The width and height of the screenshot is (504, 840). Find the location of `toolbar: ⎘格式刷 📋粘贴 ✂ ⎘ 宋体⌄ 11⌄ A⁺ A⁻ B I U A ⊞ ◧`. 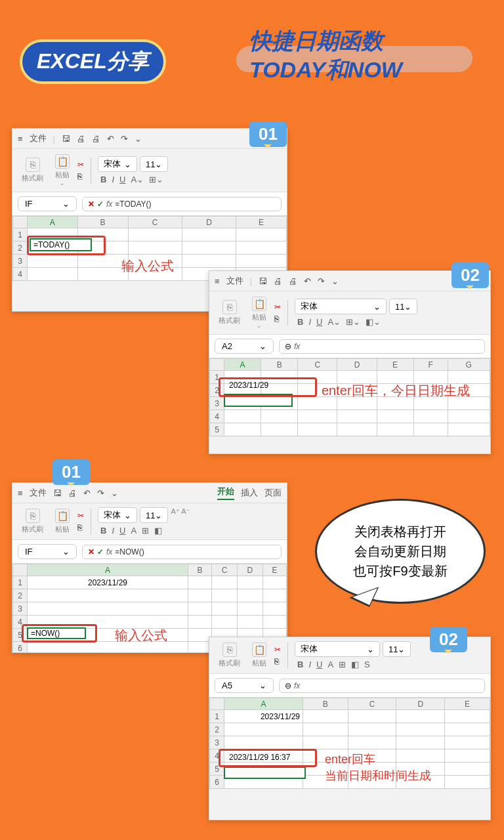

toolbar: ⎘格式刷 📋粘贴 ✂ ⎘ 宋体⌄ 11⌄ A⁺ A⁻ B I U A ⊞ ◧ is located at coordinates (150, 522).